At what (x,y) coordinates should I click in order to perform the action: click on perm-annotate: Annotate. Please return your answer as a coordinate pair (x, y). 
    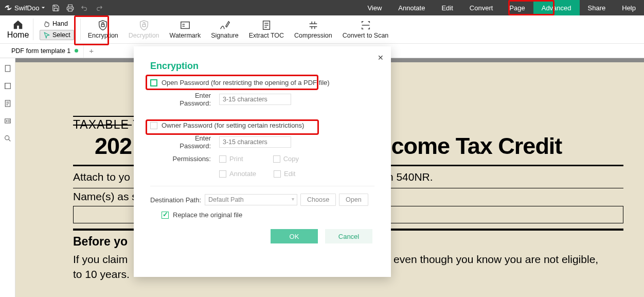
    Looking at the image, I should click on (238, 174).